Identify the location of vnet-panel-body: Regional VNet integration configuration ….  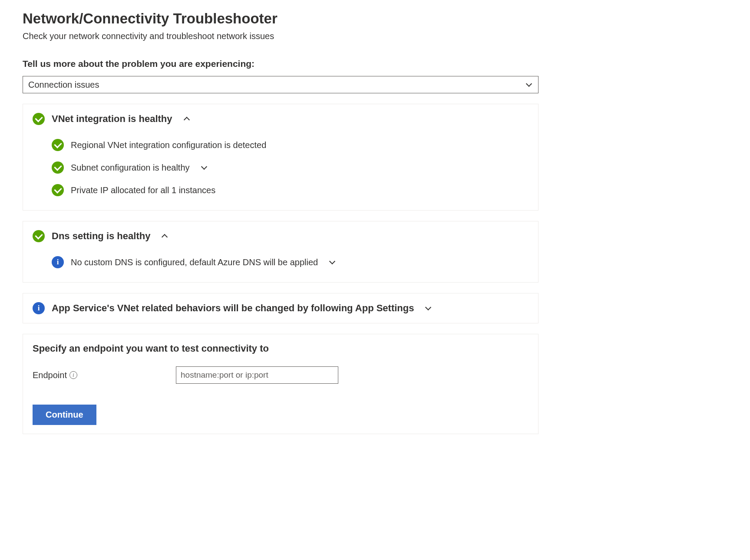
(281, 168).